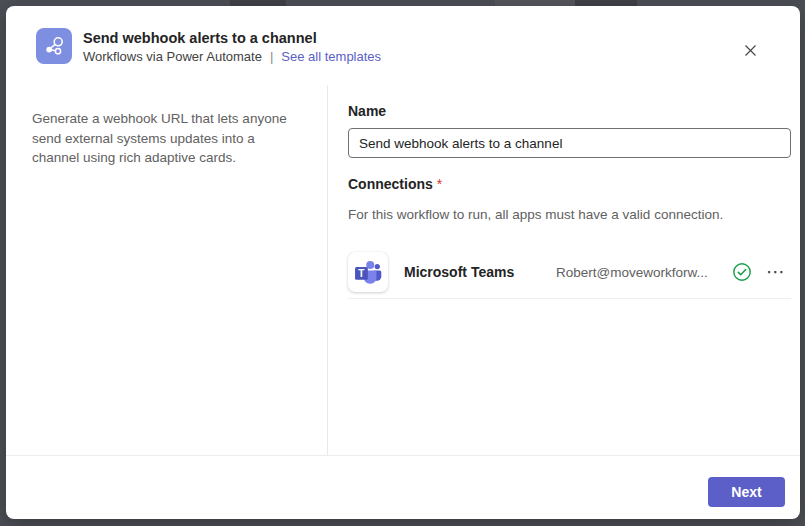  I want to click on dialog-title: Send webhook alerts to a channel, so click(232, 38).